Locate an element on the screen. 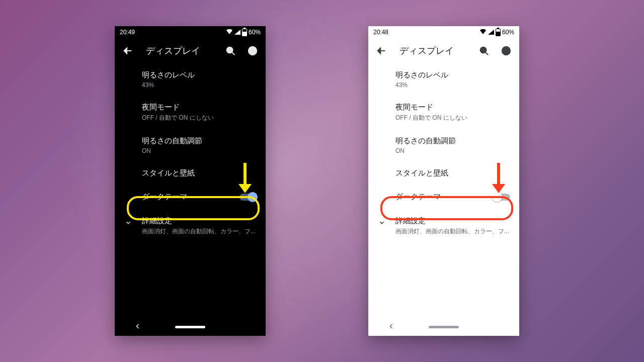 This screenshot has height=362, width=644. status-time: 20:48 is located at coordinates (381, 32).